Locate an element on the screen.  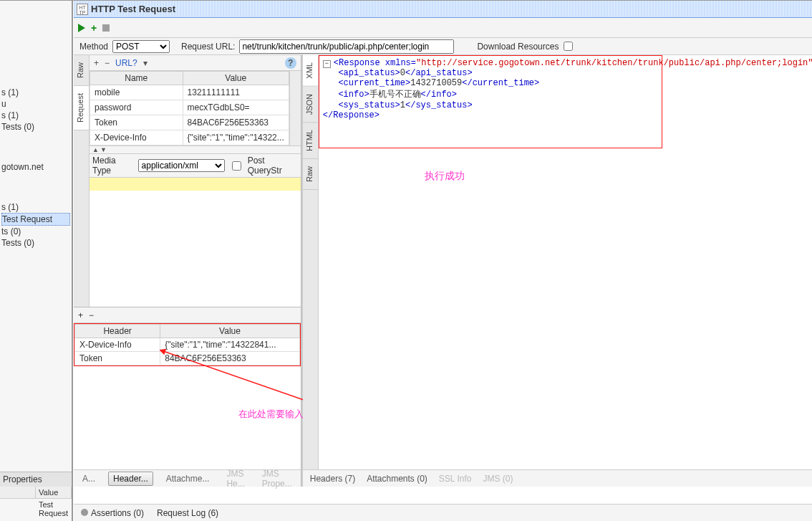
help-icon: ? is located at coordinates (291, 63).